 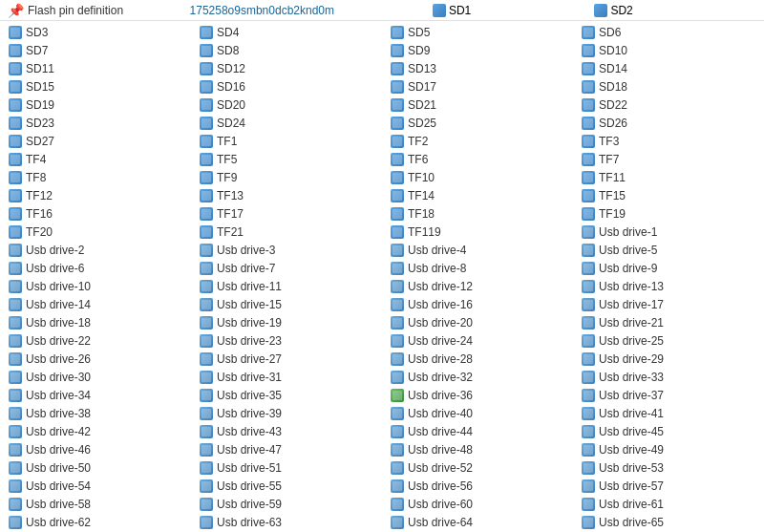 What do you see at coordinates (286, 376) in the screenshot?
I see `list-item: Usb drive-31` at bounding box center [286, 376].